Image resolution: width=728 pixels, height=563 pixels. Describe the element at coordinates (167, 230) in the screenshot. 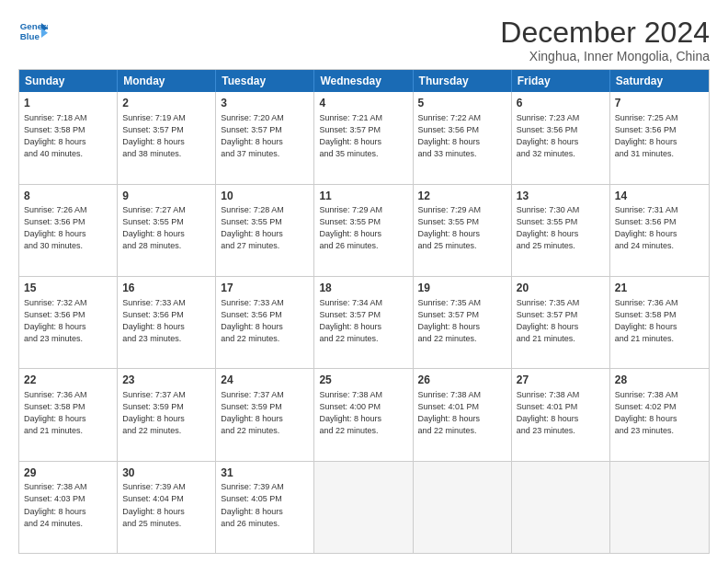

I see `day-cell-9: 9Sunrise: 7:27 AMSunset: 3:55 PMDaylight…` at that location.